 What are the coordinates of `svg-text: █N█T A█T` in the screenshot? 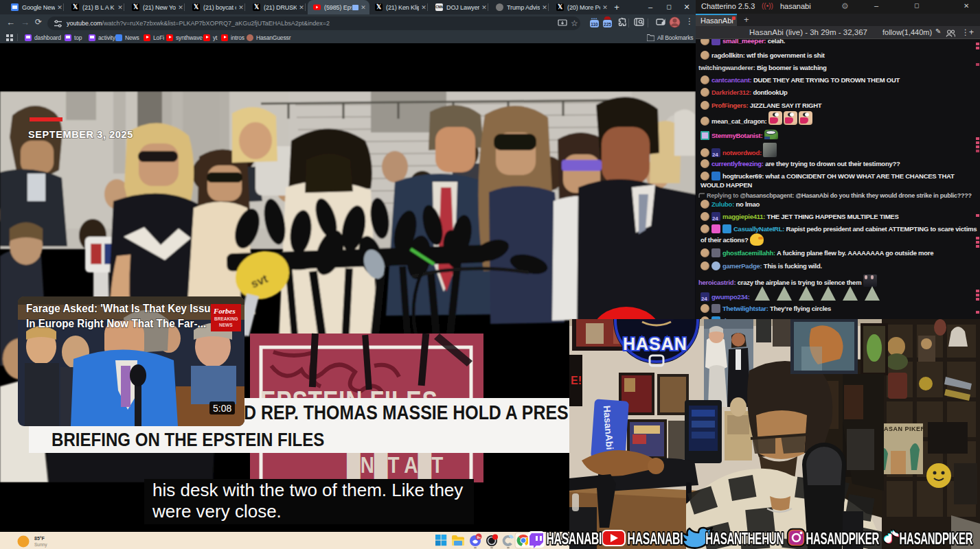 It's located at (395, 465).